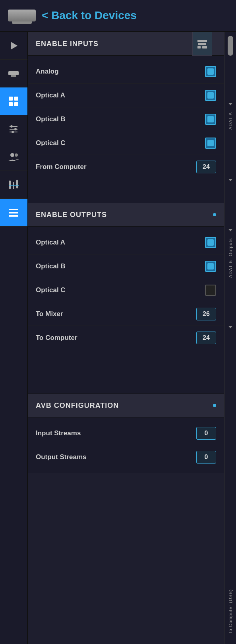 The image size is (236, 644). What do you see at coordinates (77, 405) in the screenshot?
I see `avb-config-title: AVB CONFIGURATION` at bounding box center [77, 405].